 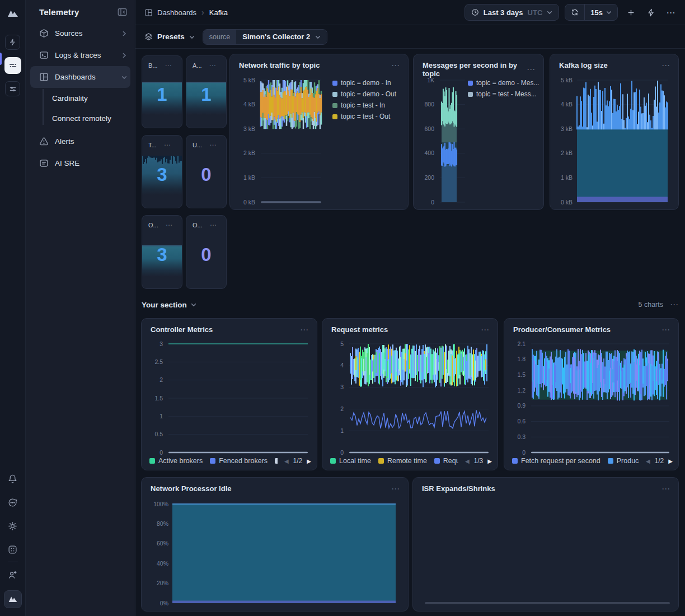 I want to click on tile-title: O..., so click(x=153, y=225).